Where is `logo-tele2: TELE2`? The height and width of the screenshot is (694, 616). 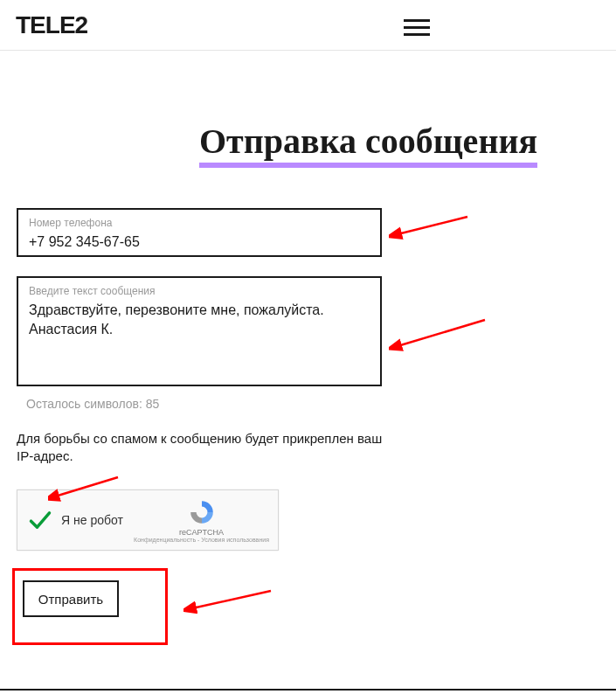
logo-tele2: TELE2 is located at coordinates (52, 25).